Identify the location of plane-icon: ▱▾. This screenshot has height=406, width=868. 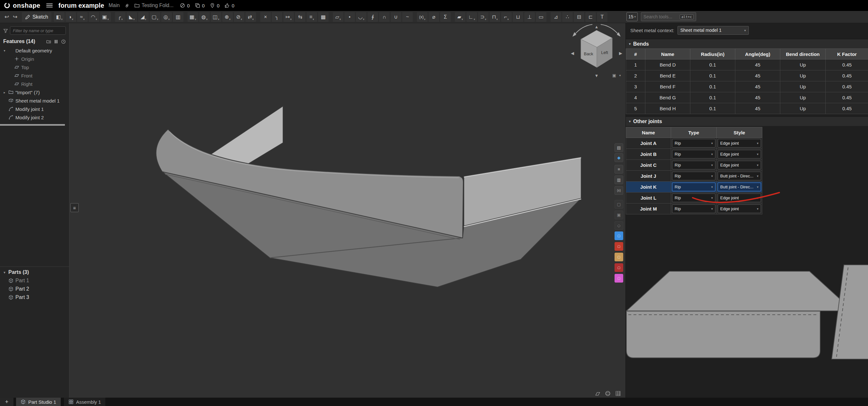
(338, 17).